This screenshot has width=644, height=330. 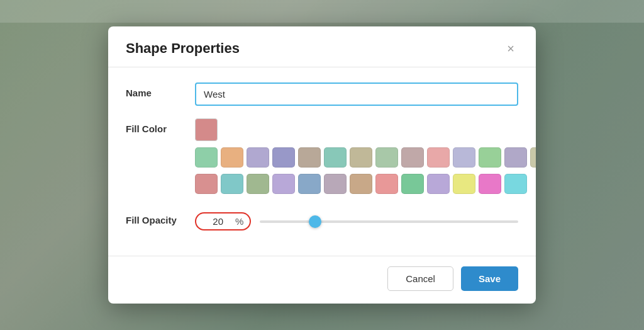 What do you see at coordinates (160, 126) in the screenshot?
I see `fill-color-label: Fill Color` at bounding box center [160, 126].